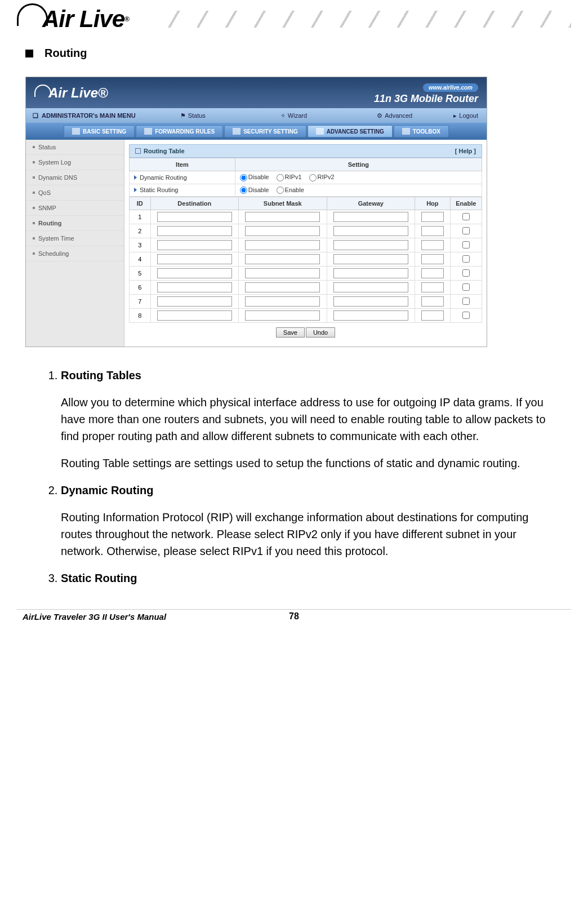  I want to click on doc-item-title: Static Routing, so click(308, 578).